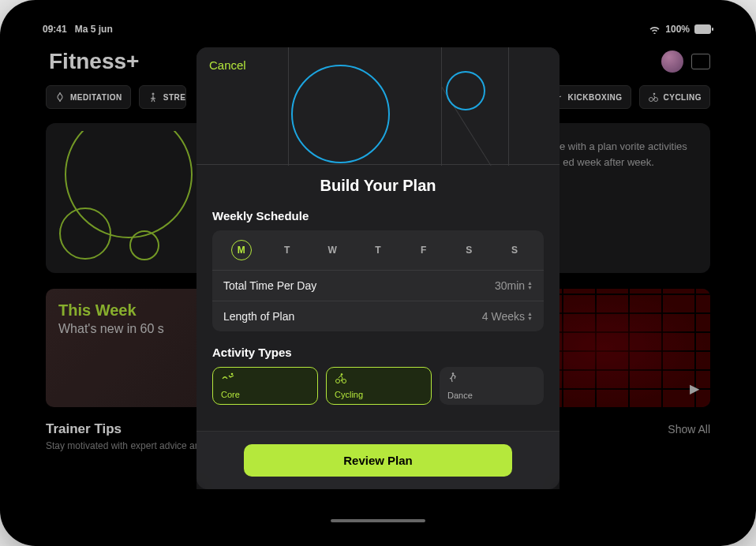  I want to click on total-time-label: Total Time Per Day, so click(270, 286).